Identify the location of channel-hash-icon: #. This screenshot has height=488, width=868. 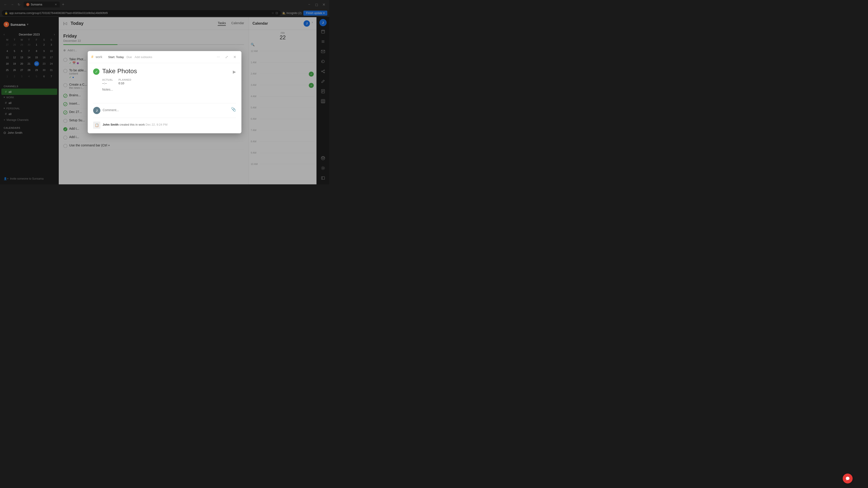
(92, 57).